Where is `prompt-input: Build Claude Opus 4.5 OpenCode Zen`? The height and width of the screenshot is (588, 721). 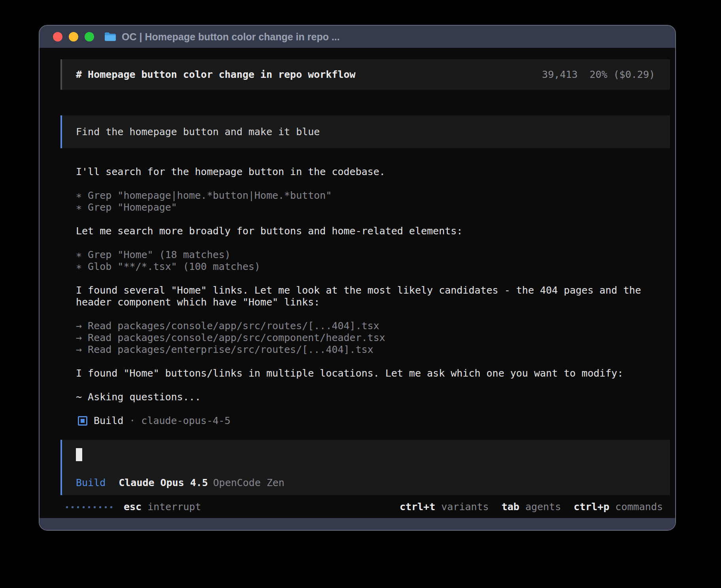 prompt-input: Build Claude Opus 4.5 OpenCode Zen is located at coordinates (365, 467).